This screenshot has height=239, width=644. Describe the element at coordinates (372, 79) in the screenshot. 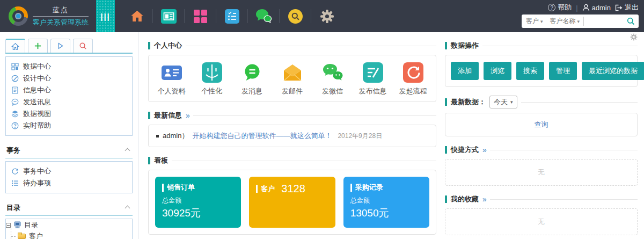

I see `shortcut-publish-info: 发布信息` at that location.